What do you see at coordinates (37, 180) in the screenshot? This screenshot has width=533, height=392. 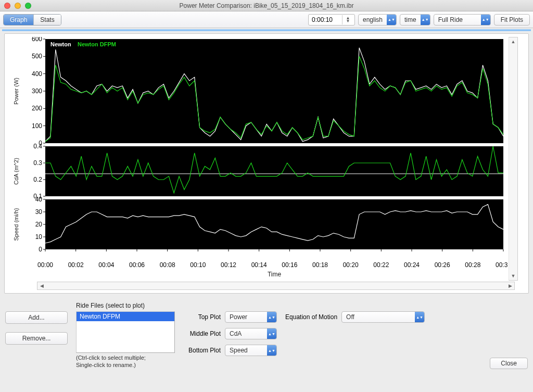 I see `svg-text: 0.2` at bounding box center [37, 180].